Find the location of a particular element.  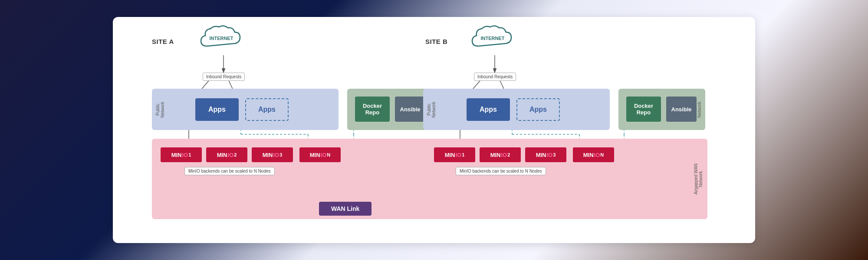

site-b-label: SITE B is located at coordinates (437, 42).